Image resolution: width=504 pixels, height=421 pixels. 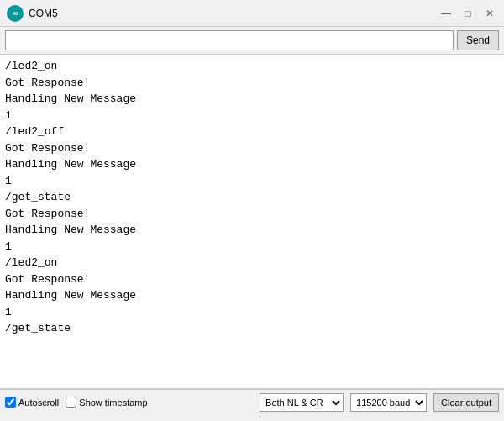 I want to click on autoscroll-group: Autoscroll, so click(x=32, y=402).